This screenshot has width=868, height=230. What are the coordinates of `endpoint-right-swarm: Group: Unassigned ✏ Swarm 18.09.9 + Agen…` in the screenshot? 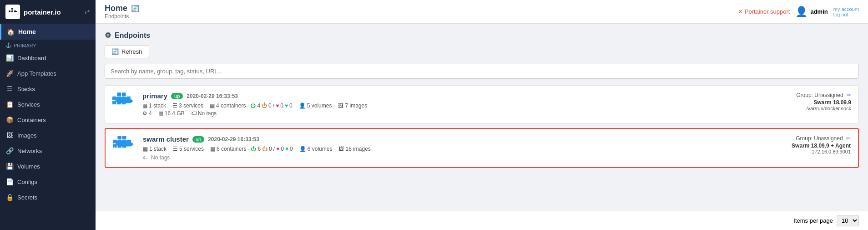 It's located at (801, 145).